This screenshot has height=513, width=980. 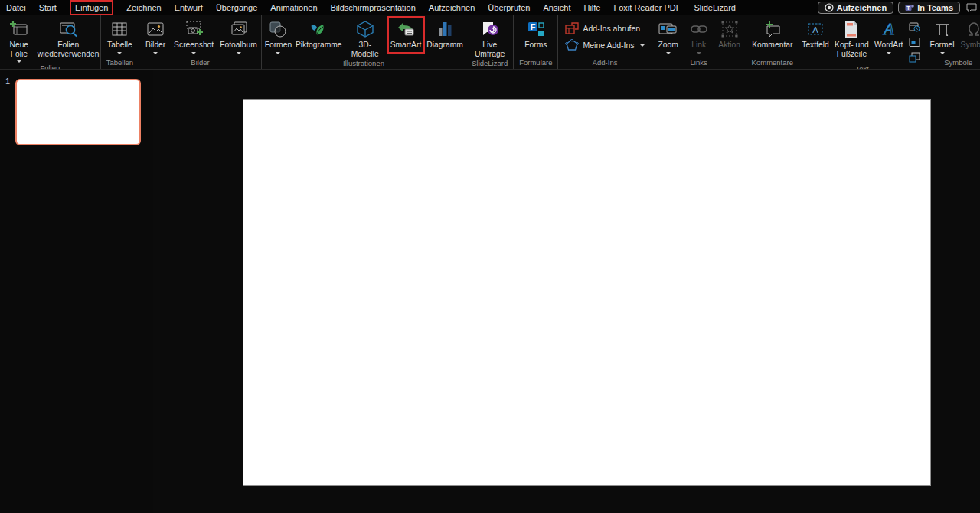 What do you see at coordinates (69, 49) in the screenshot?
I see `button-label: Folien wiederverwenden` at bounding box center [69, 49].